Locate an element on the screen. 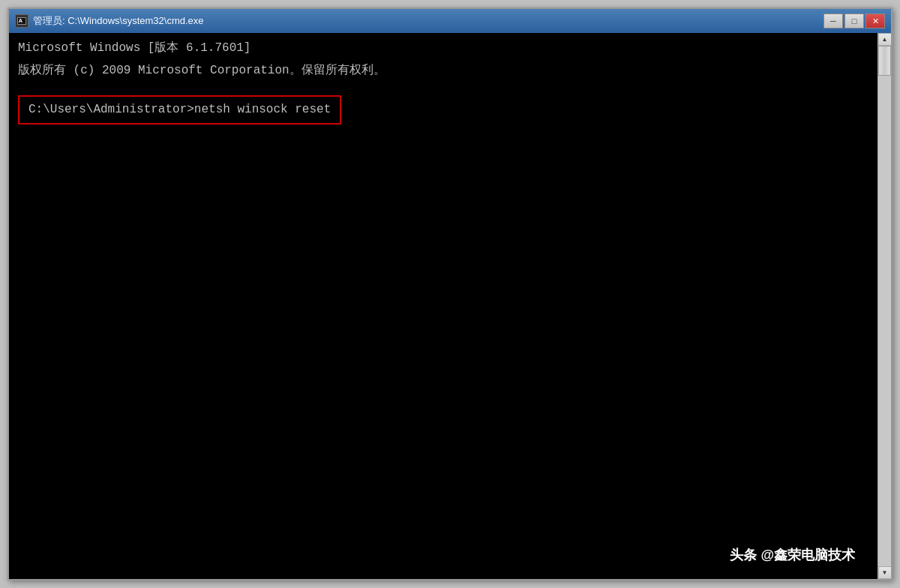 Image resolution: width=900 pixels, height=588 pixels. scroll-down-arrow: ▼ is located at coordinates (885, 573).